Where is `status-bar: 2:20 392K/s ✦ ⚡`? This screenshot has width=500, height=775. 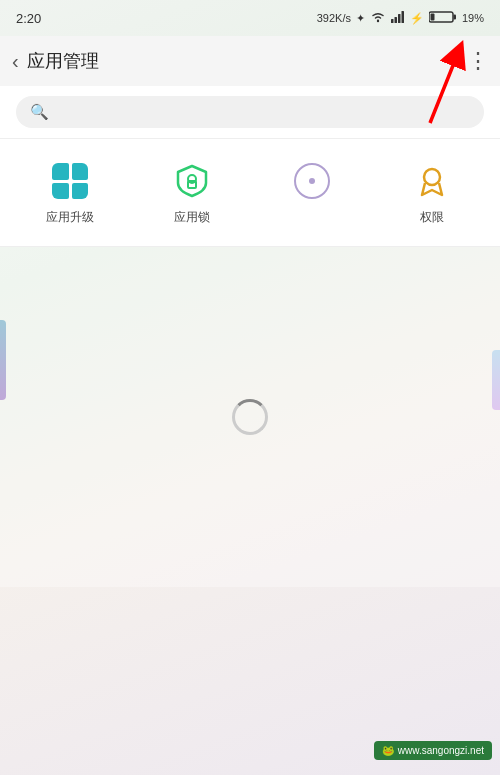 status-bar: 2:20 392K/s ✦ ⚡ is located at coordinates (250, 18).